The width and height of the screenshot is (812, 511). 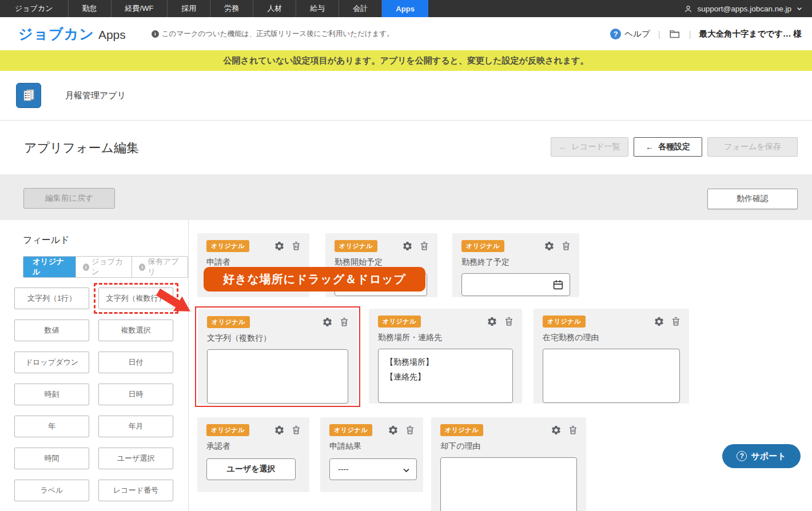 I want to click on user-name: 最大全角十字までです… 様, so click(x=750, y=34).